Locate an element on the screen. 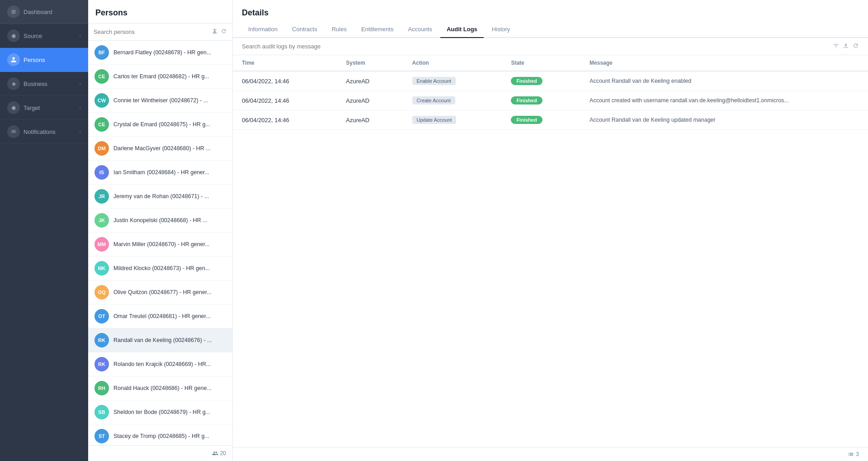 Image resolution: width=868 pixels, height=461 pixels. refresh-persons-icon is located at coordinates (224, 32).